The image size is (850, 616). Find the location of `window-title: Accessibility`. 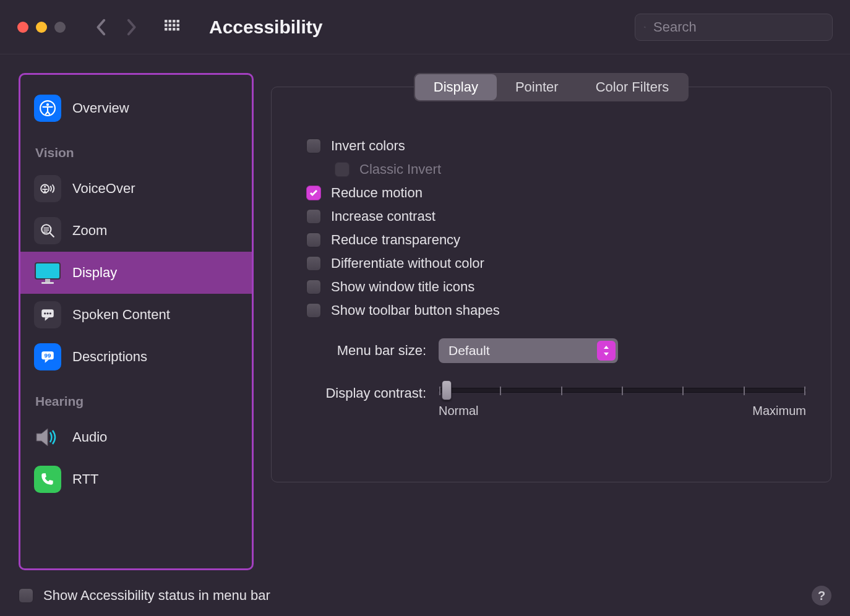

window-title: Accessibility is located at coordinates (418, 27).